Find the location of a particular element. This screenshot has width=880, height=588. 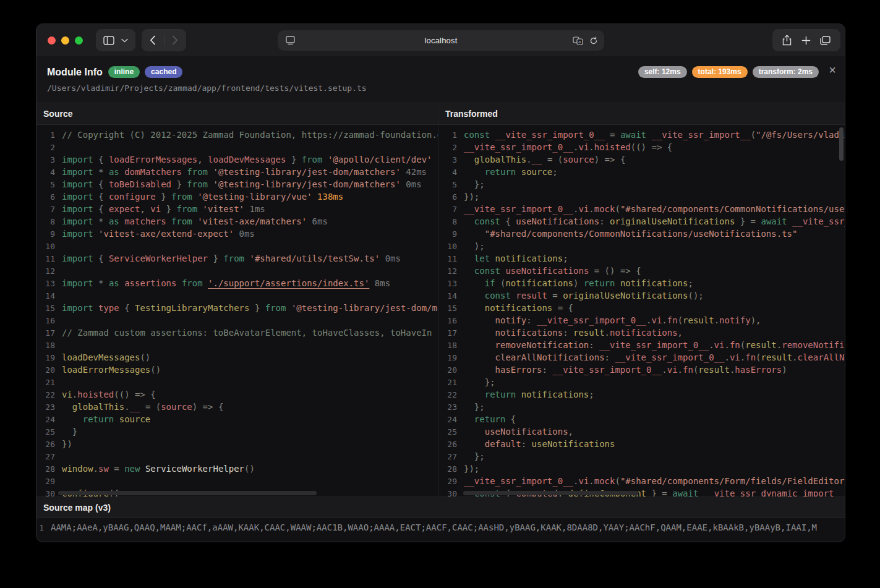

module-path: /Users/vladimir/Projects/zammad/app/fron… is located at coordinates (207, 88).